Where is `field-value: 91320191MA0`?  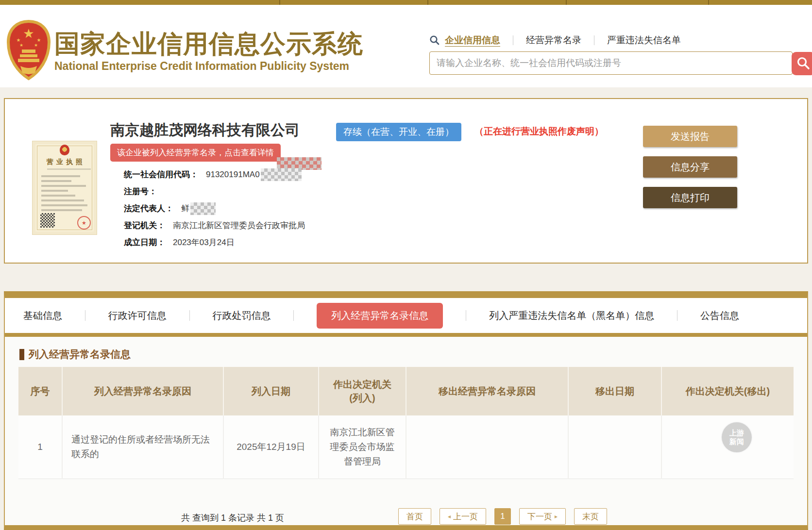
field-value: 91320191MA0 is located at coordinates (233, 175).